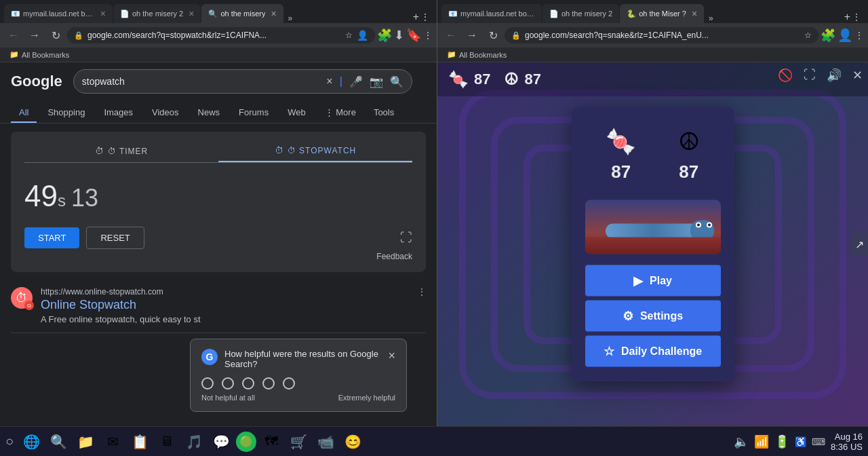  What do you see at coordinates (808, 35) in the screenshot?
I see `star-icon-right: ☆` at bounding box center [808, 35].